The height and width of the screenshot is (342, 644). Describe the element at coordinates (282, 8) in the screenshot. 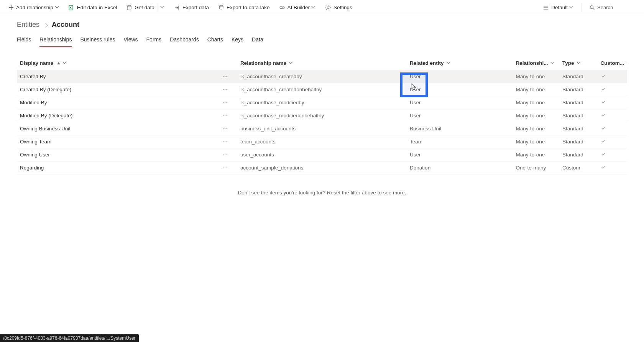

I see `ai-builder-icon` at that location.